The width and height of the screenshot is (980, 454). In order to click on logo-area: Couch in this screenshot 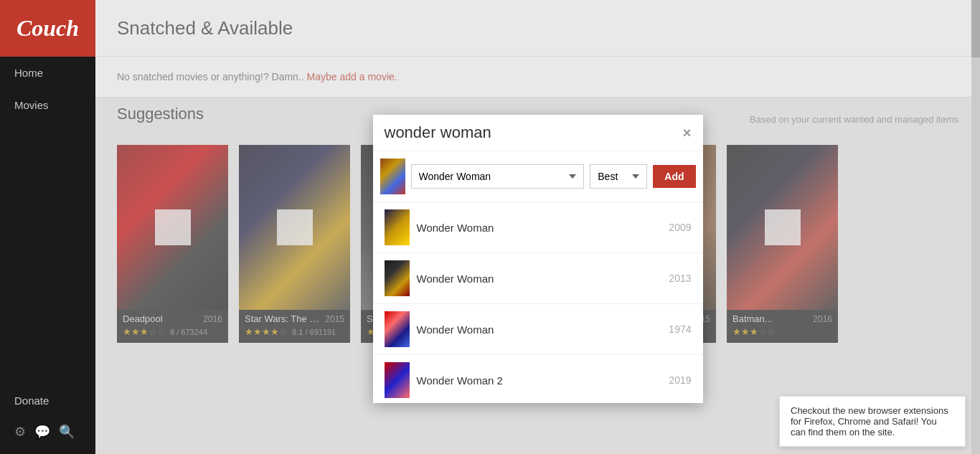, I will do `click(47, 29)`.